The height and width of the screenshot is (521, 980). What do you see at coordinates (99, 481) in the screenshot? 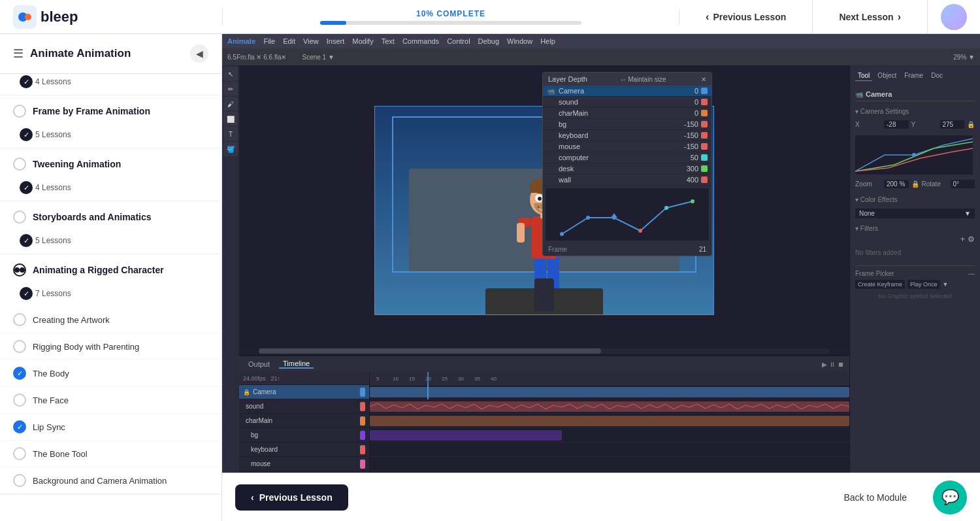
I see `background-title: Background and Camera Animation` at bounding box center [99, 481].